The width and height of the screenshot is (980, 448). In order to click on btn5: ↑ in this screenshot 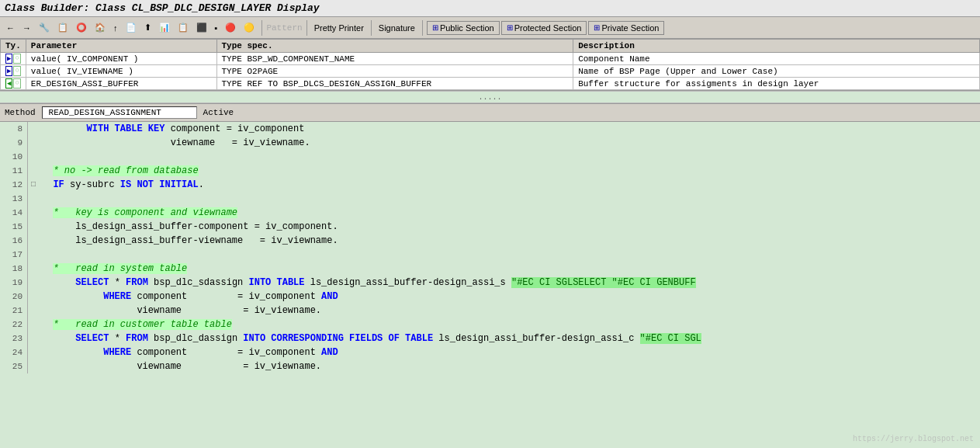, I will do `click(116, 28)`.